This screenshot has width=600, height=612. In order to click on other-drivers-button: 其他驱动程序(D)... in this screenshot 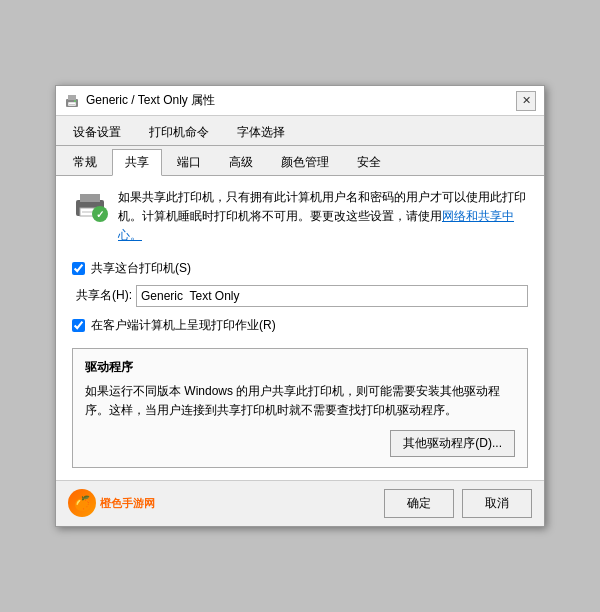, I will do `click(452, 444)`.